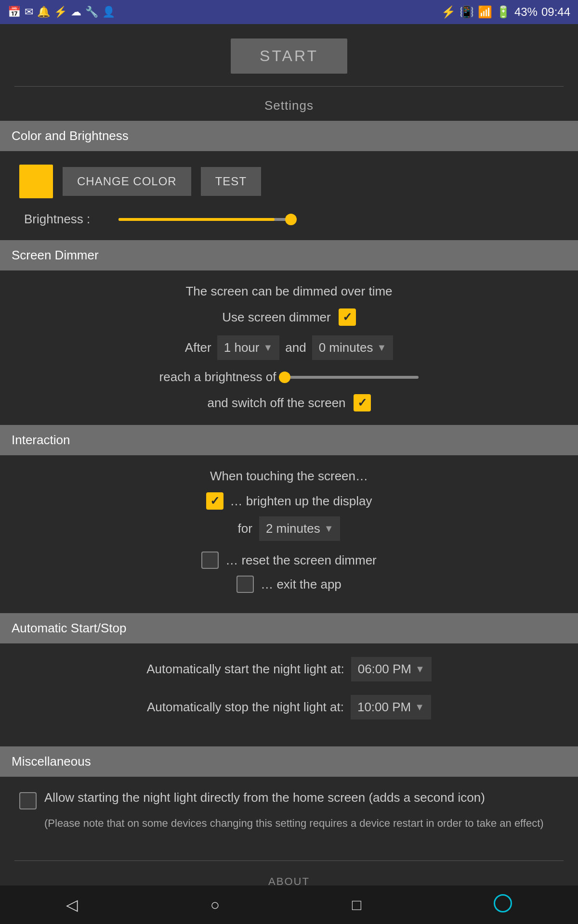 The width and height of the screenshot is (578, 924). I want to click on switch-off-label: and switch off the screen, so click(276, 403).